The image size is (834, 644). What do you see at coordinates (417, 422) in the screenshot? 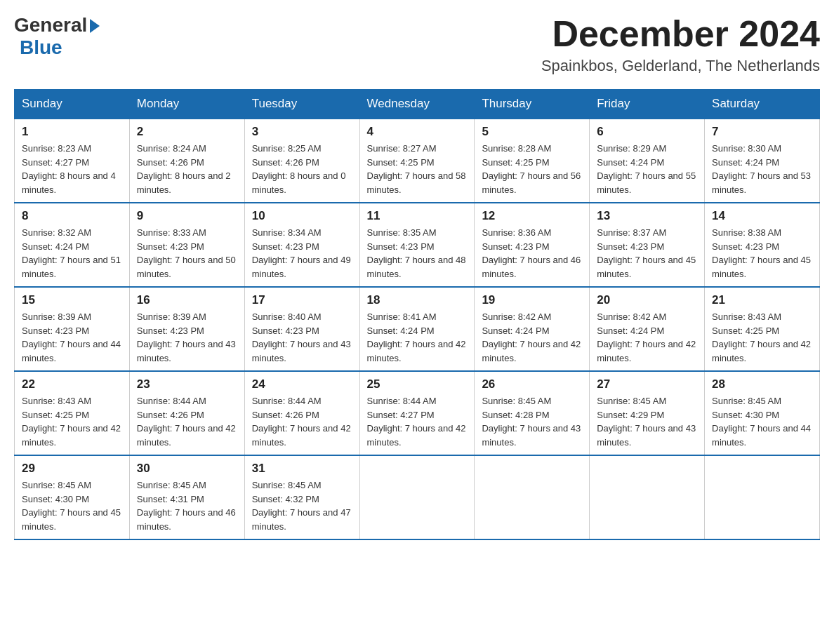
I see `day-info: Sunrise: 8:44 AMSunset: 4:27 PMDaylight:…` at bounding box center [417, 422].